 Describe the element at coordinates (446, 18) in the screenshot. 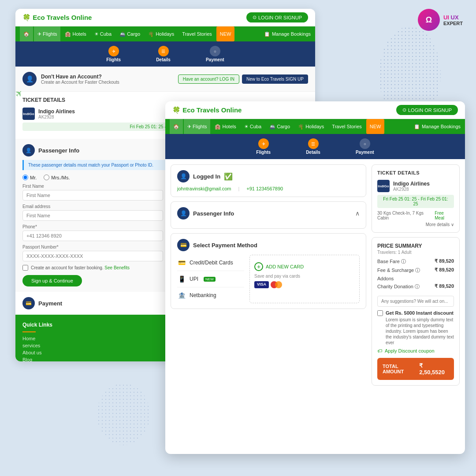

I see `ui-label: UI` at that location.